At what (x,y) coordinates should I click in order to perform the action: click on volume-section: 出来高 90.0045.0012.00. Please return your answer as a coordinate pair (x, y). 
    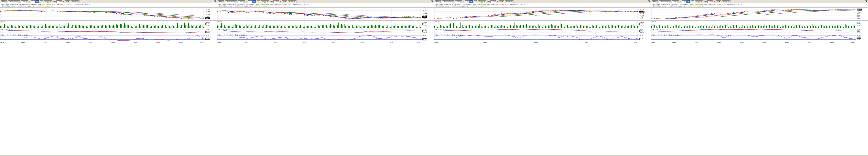
    Looking at the image, I should click on (760, 24).